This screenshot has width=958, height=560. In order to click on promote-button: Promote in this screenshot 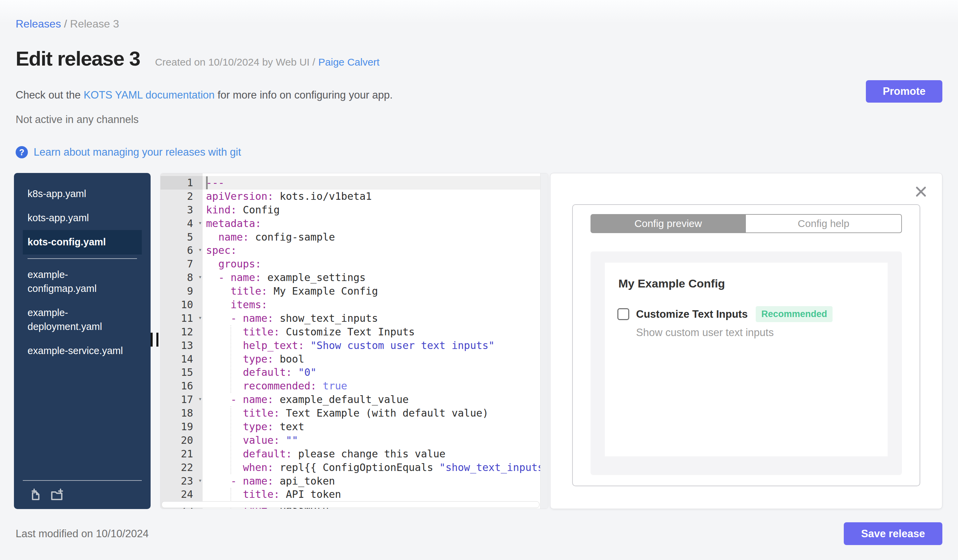, I will do `click(904, 91)`.